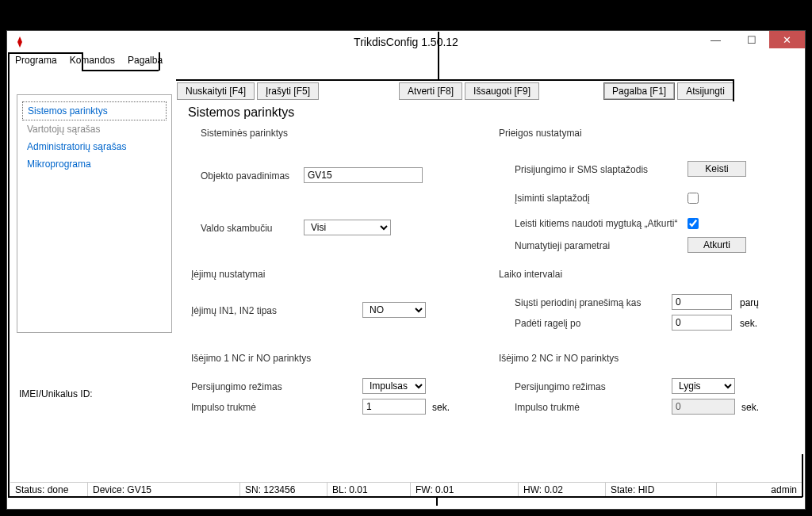 The image size is (812, 516). I want to click on out2-pulse-unit: sek., so click(750, 407).